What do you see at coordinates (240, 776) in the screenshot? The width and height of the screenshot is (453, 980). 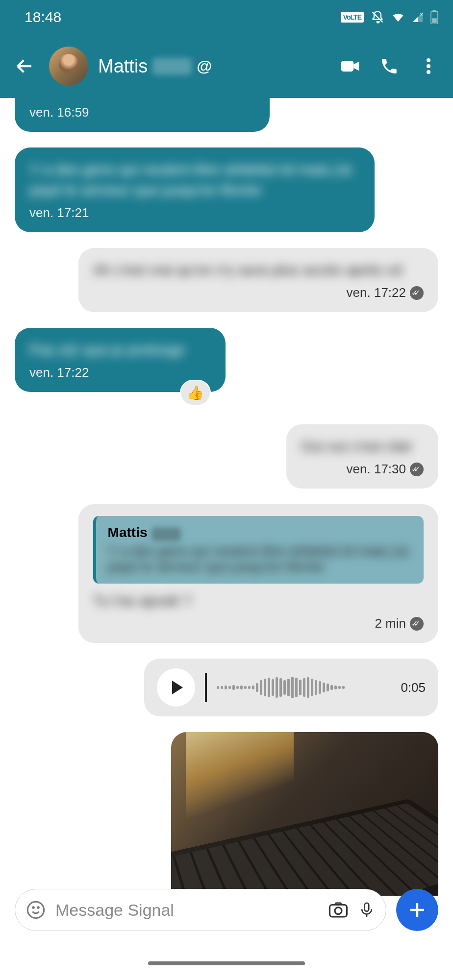 I see `image-content-lamp` at bounding box center [240, 776].